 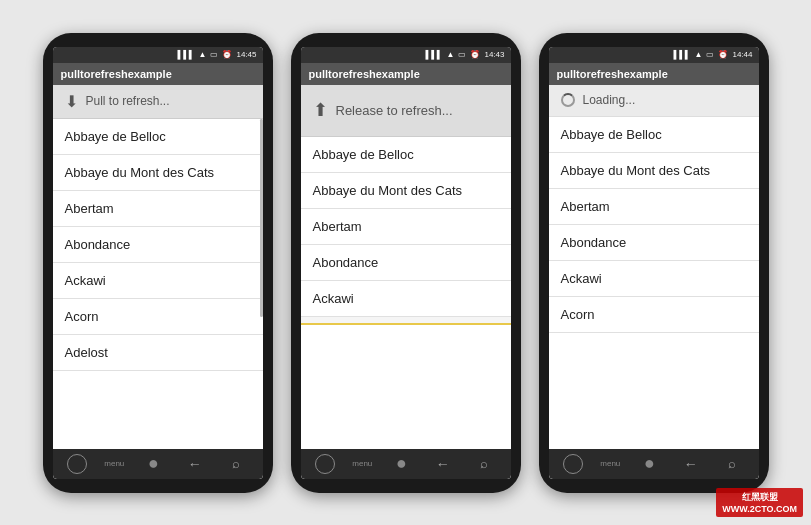 I want to click on phone-1-pull-icon: ⬇, so click(x=72, y=102).